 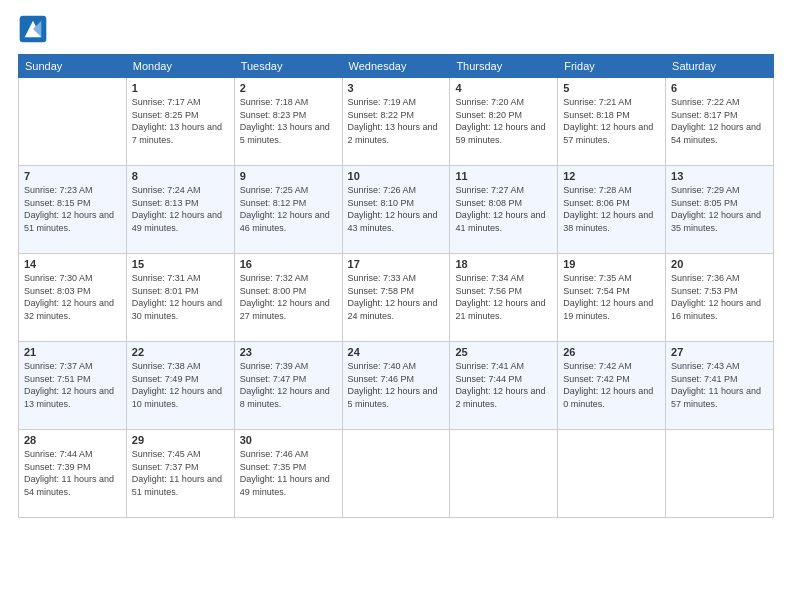 What do you see at coordinates (274, 379) in the screenshot?
I see `sunset-text: Sunset: 7:47 PM` at bounding box center [274, 379].